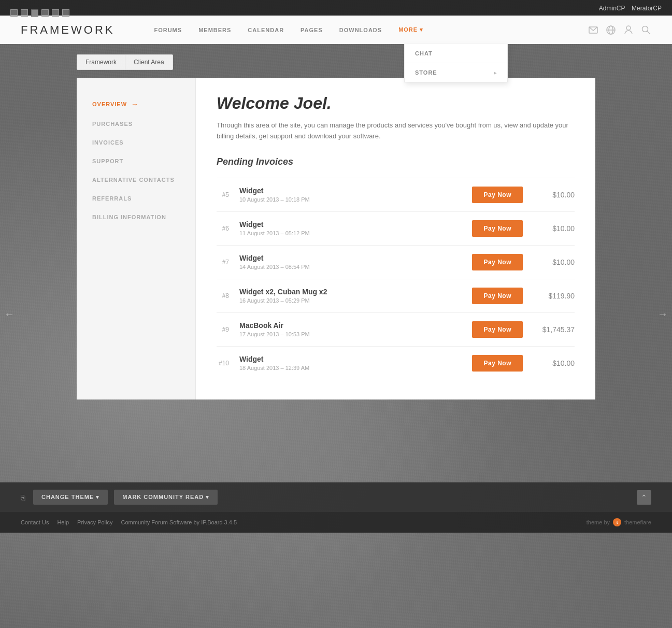  I want to click on rss-icon: ⎘, so click(23, 497).